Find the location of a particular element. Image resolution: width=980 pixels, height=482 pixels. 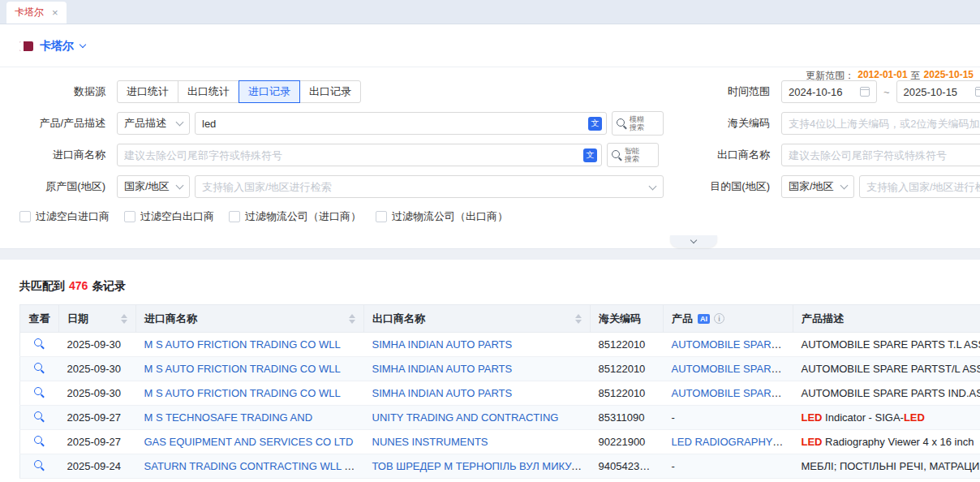

importer-input is located at coordinates (359, 155).